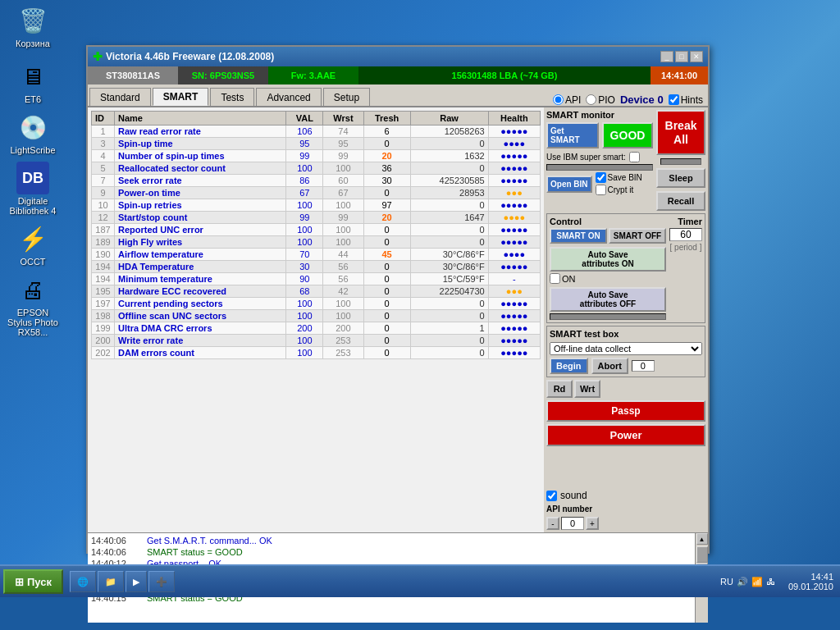  I want to click on smart-on-button: SMART ON, so click(578, 236).